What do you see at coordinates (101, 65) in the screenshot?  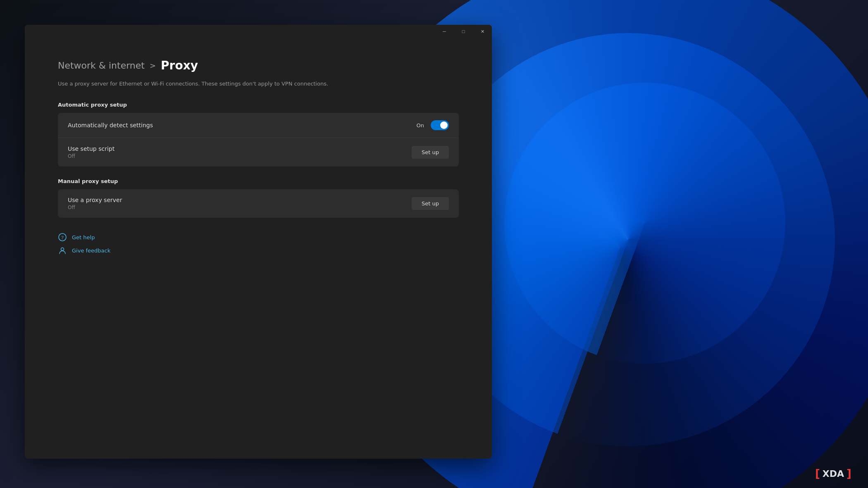 I see `breadcrumb-parent: Network & internet` at bounding box center [101, 65].